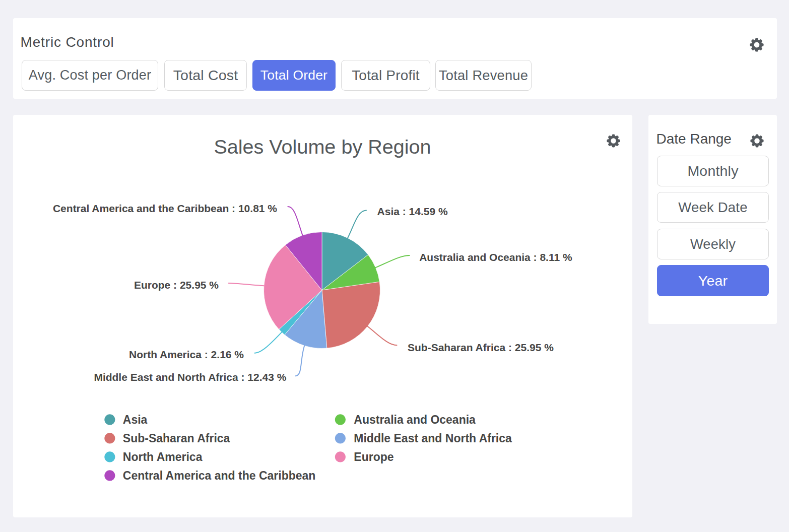  What do you see at coordinates (163, 457) in the screenshot?
I see `svg-text: North America` at bounding box center [163, 457].